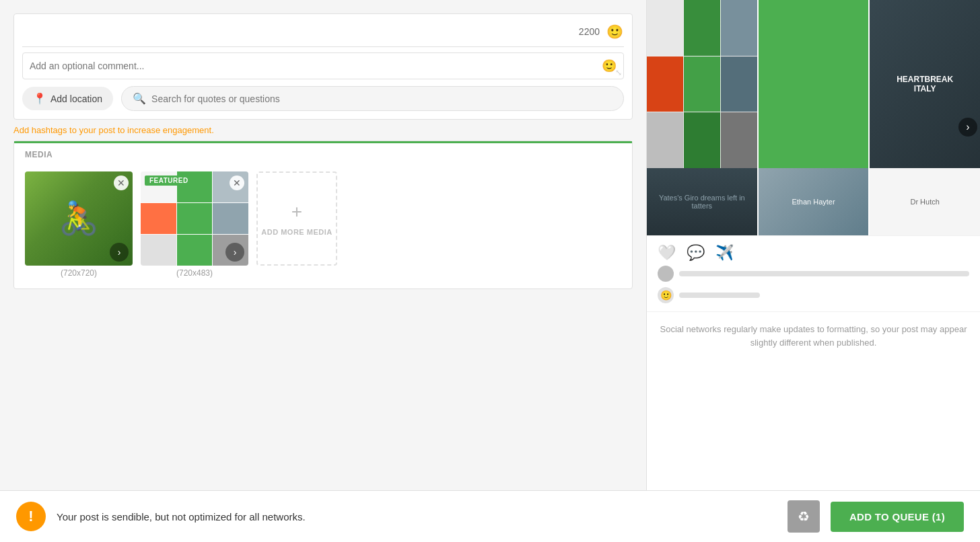 Image resolution: width=980 pixels, height=542 pixels. Describe the element at coordinates (804, 516) in the screenshot. I see `recycle-button: ♻` at that location.